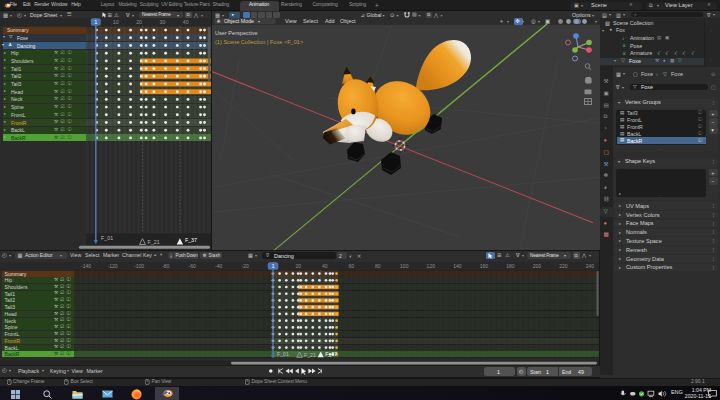 The width and height of the screenshot is (720, 400). Describe the element at coordinates (310, 355) in the screenshot. I see `svg-text: F_21` at that location.